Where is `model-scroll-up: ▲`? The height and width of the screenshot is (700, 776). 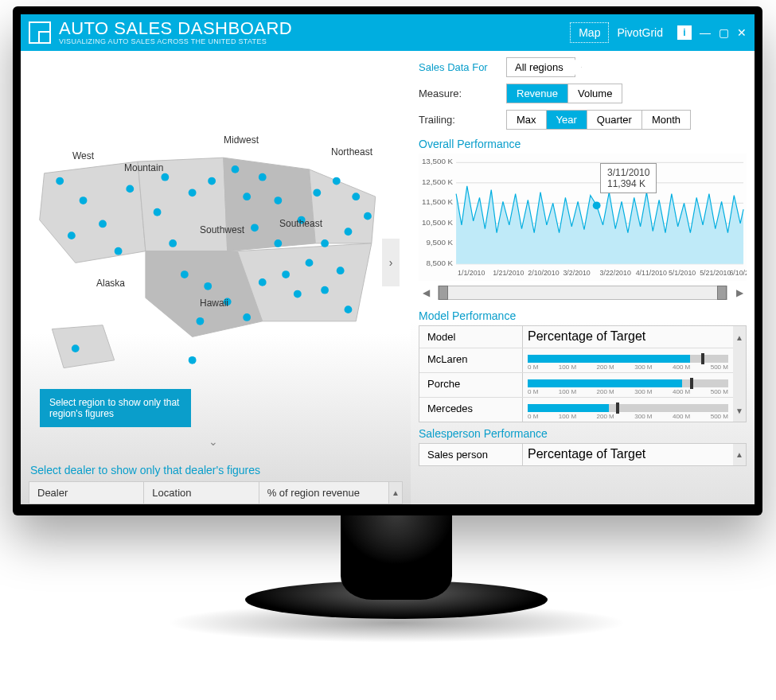
model-scroll-up: ▲ is located at coordinates (739, 337).